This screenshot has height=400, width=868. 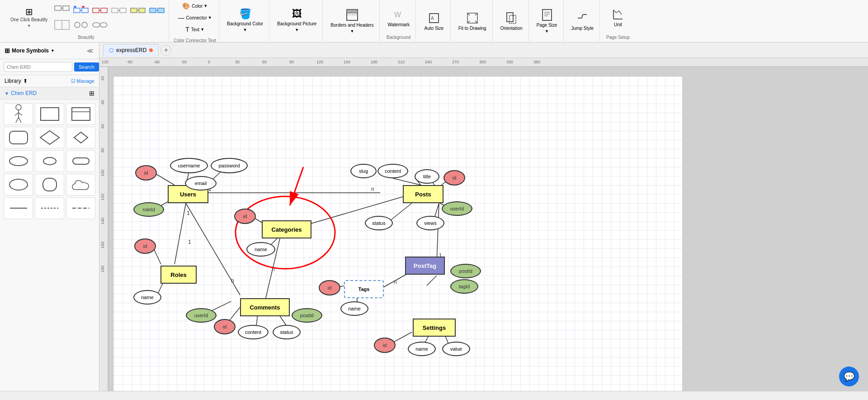 What do you see at coordinates (363, 171) in the screenshot?
I see `attr-slug-posts: slug` at bounding box center [363, 171].